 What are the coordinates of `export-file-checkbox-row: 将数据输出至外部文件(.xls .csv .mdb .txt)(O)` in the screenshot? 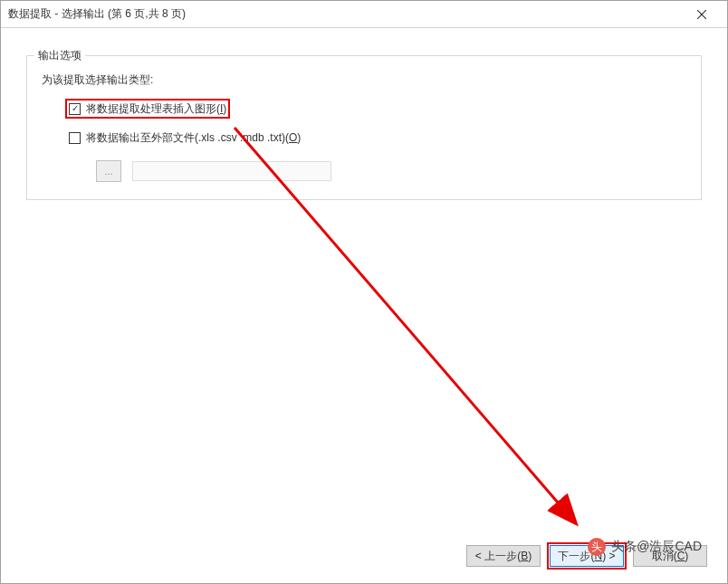 It's located at (185, 138).